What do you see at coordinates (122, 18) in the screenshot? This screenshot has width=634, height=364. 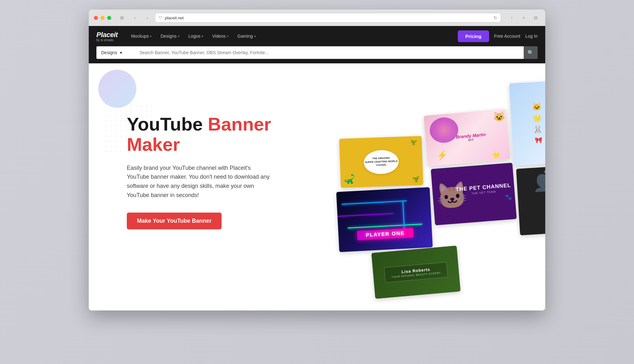 I see `sidebar-toggle-button: ⊞` at bounding box center [122, 18].